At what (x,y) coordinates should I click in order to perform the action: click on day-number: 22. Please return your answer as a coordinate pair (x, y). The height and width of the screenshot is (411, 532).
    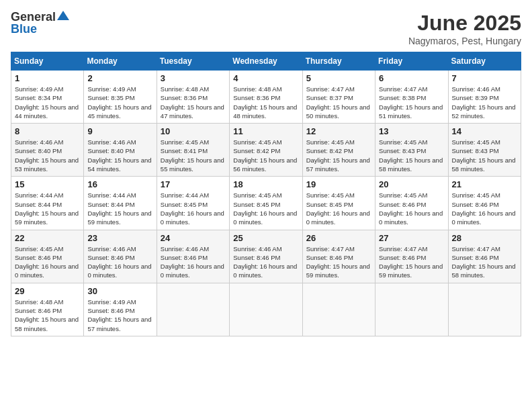
    Looking at the image, I should click on (47, 238).